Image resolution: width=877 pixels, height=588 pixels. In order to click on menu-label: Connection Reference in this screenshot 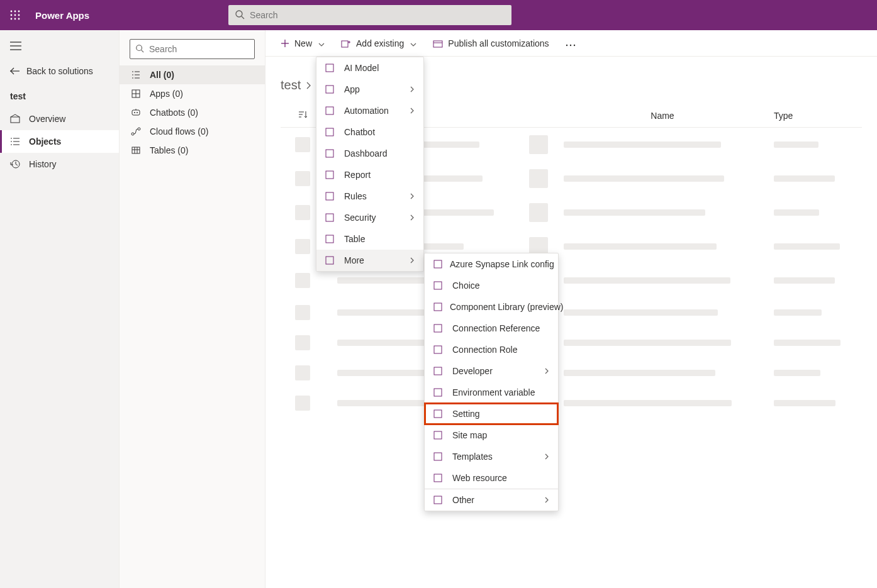, I will do `click(496, 328)`.